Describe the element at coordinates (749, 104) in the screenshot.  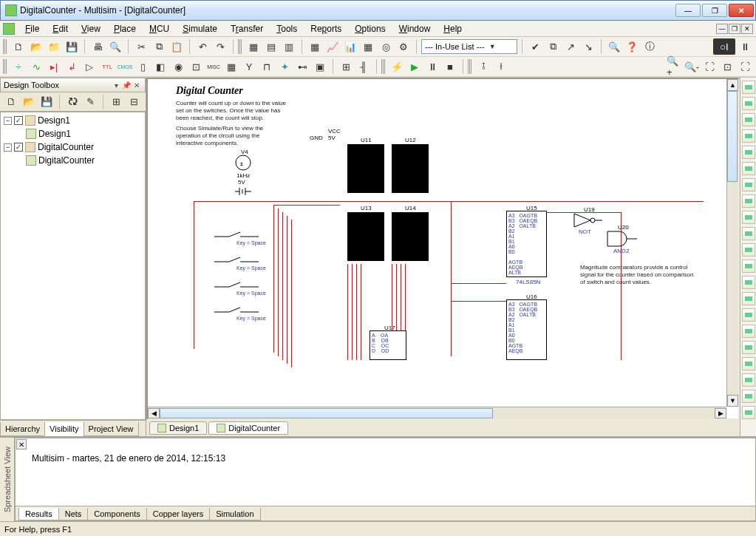
I see `instrument-funcgen` at that location.